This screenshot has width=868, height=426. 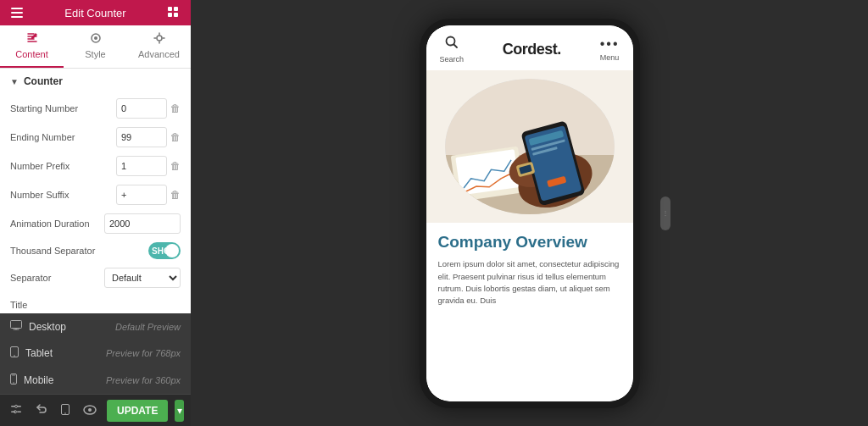 What do you see at coordinates (164, 251) in the screenshot?
I see `thousand-separator-toggle-container: SHOW` at bounding box center [164, 251].